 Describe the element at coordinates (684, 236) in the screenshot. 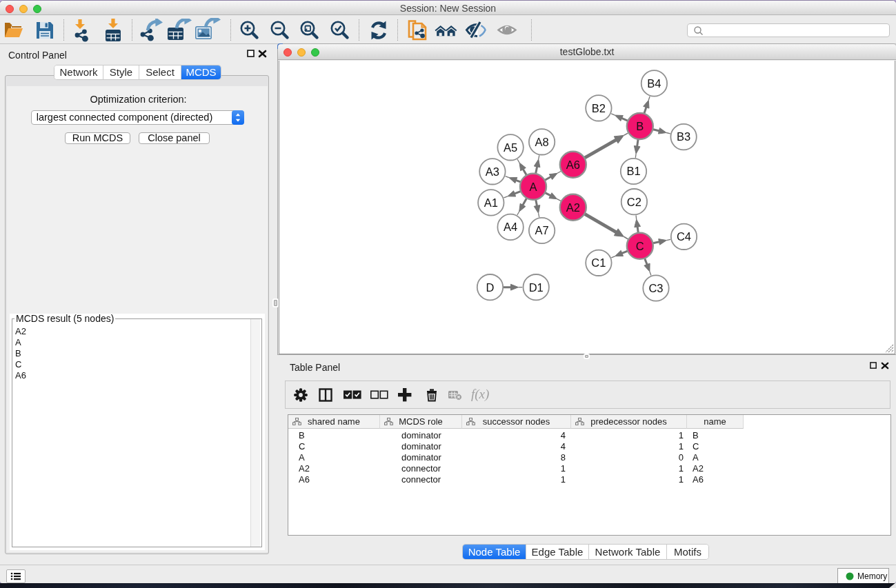

I see `svg-text: C4` at that location.